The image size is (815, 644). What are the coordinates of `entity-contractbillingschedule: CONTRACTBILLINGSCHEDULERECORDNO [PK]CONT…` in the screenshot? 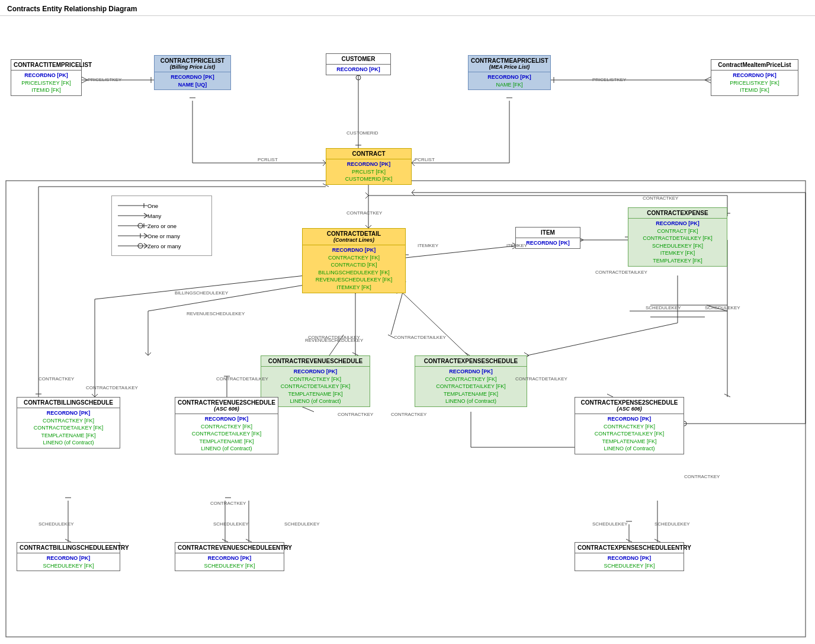 It's located at (69, 423).